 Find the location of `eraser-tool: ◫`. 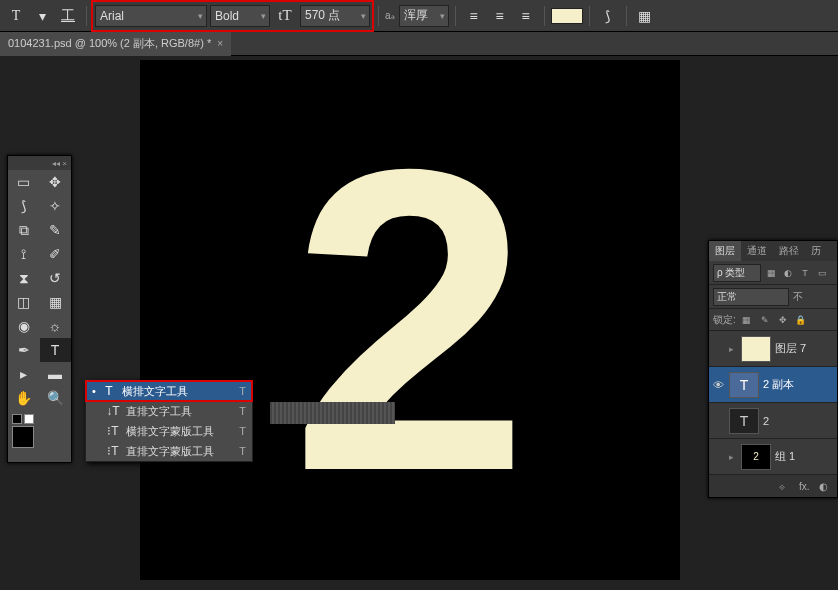

eraser-tool: ◫ is located at coordinates (24, 302).